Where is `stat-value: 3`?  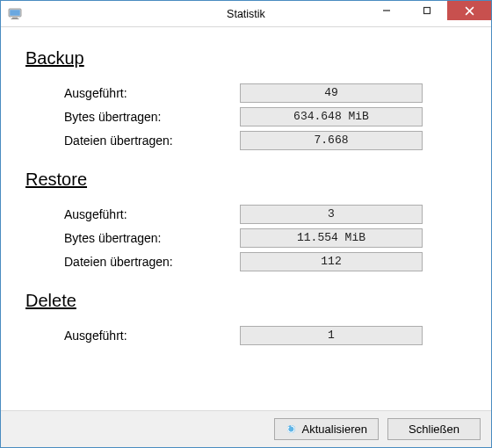
stat-value: 3 is located at coordinates (331, 214).